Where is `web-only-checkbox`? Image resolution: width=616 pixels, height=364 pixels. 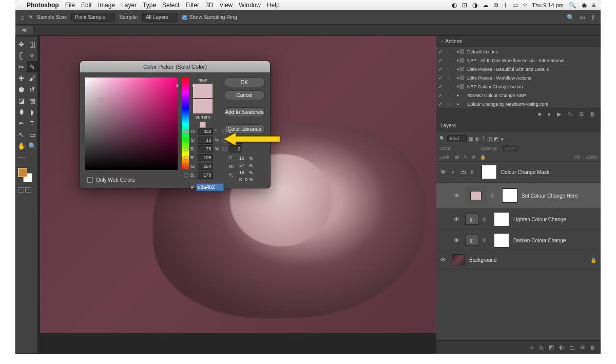 web-only-checkbox is located at coordinates (90, 180).